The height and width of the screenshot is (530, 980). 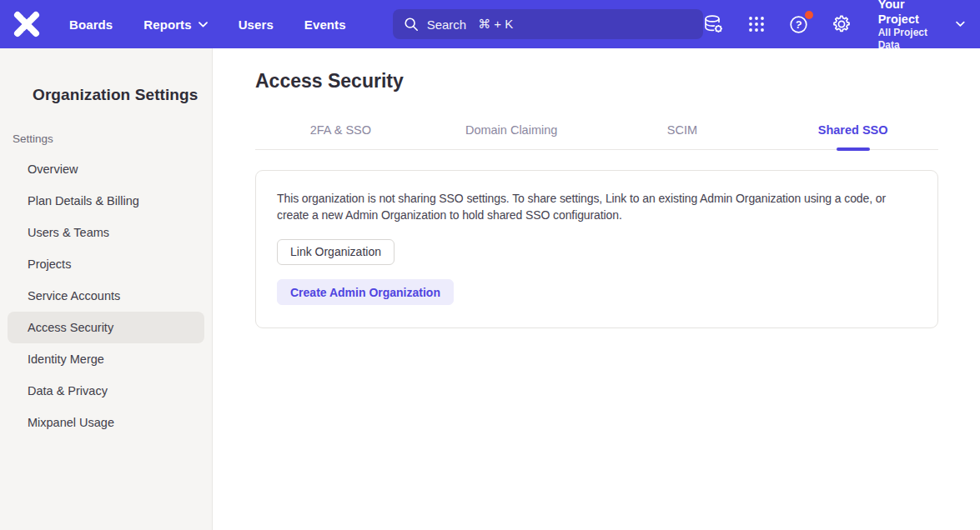 What do you see at coordinates (365, 292) in the screenshot?
I see `create-admin-organization-button: Create Admin Organization` at bounding box center [365, 292].